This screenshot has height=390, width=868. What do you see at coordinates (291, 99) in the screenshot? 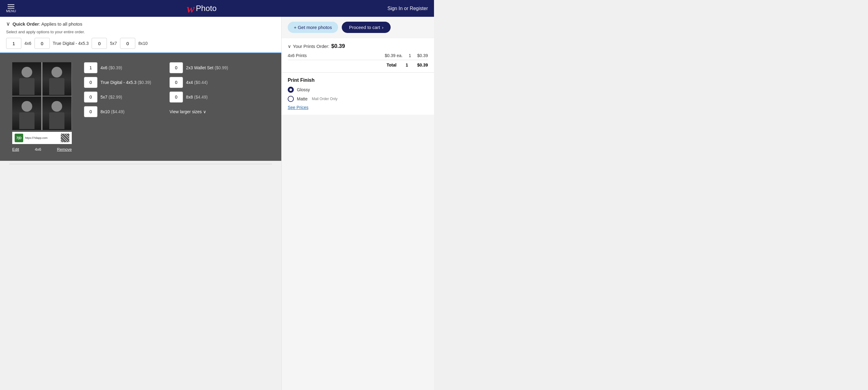
I see `matte-radio` at bounding box center [291, 99].